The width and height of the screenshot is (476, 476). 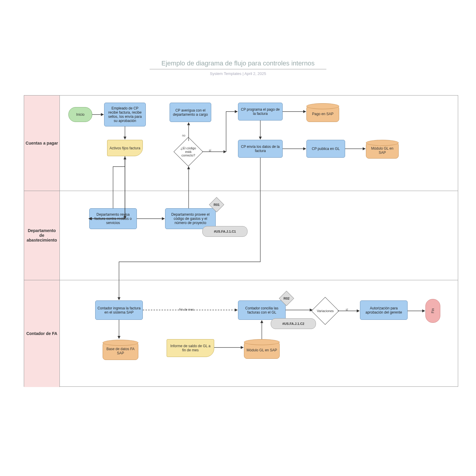 I want to click on doc-gl-report: Informe de saldo de GL a fin de mes, so click(x=190, y=348).